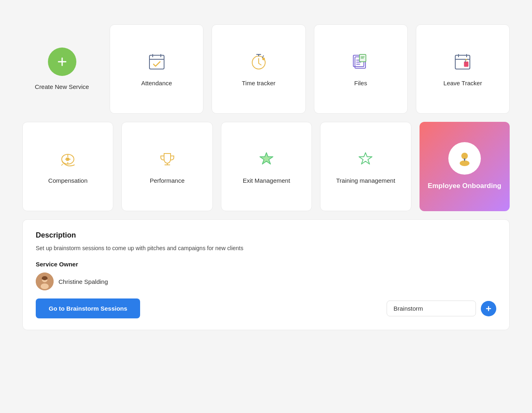  What do you see at coordinates (266, 236) in the screenshot?
I see `description-title: Description` at bounding box center [266, 236].